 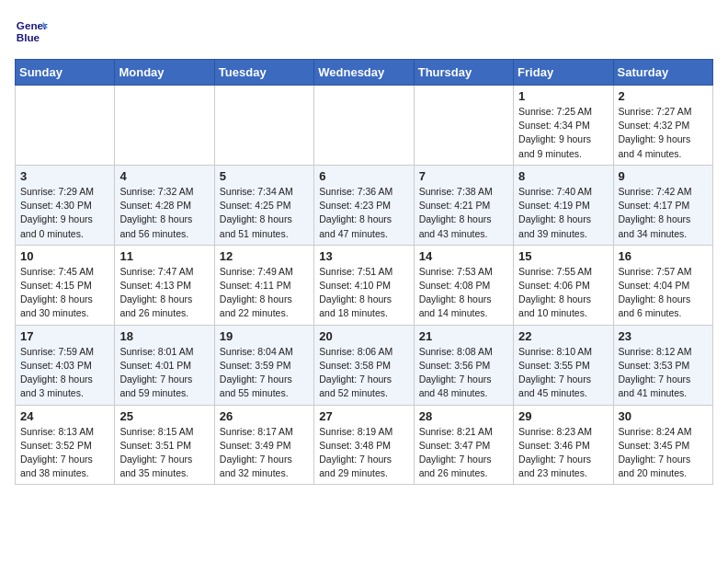 I want to click on calendar-cell: 20Sunrise: 8:06 AM Sunset: 3:58 PM Dayli…, so click(x=364, y=364).